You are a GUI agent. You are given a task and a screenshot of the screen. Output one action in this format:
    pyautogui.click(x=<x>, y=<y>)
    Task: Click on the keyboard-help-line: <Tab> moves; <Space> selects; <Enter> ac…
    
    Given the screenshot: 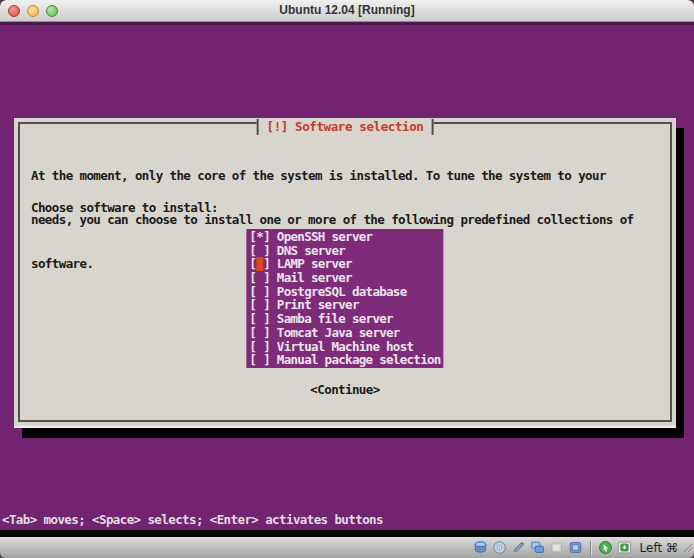 What is the action you would take?
    pyautogui.click(x=192, y=520)
    